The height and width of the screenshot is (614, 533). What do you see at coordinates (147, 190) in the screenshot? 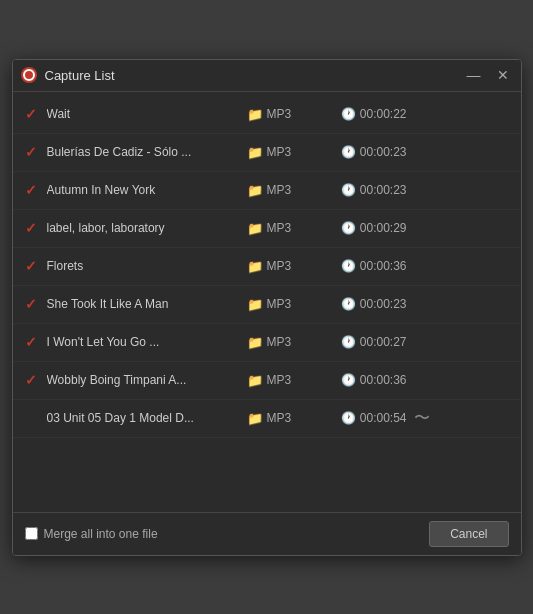
I see `item-name: Autumn In New York` at bounding box center [147, 190].